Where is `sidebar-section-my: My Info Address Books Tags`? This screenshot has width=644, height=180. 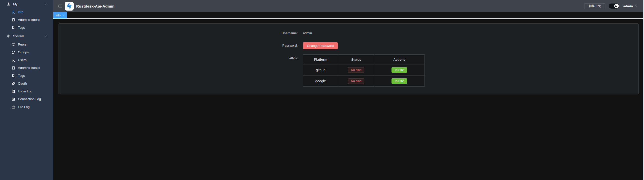
sidebar-section-my: My Info Address Books Tags is located at coordinates (27, 16).